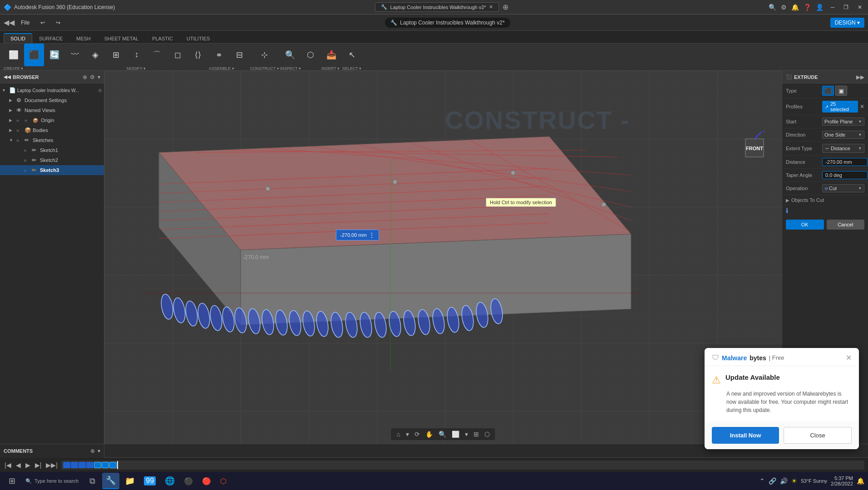 Image resolution: width=868 pixels, height=490 pixels. Describe the element at coordinates (795, 7) in the screenshot. I see `notification-icon: 🔔` at that location.